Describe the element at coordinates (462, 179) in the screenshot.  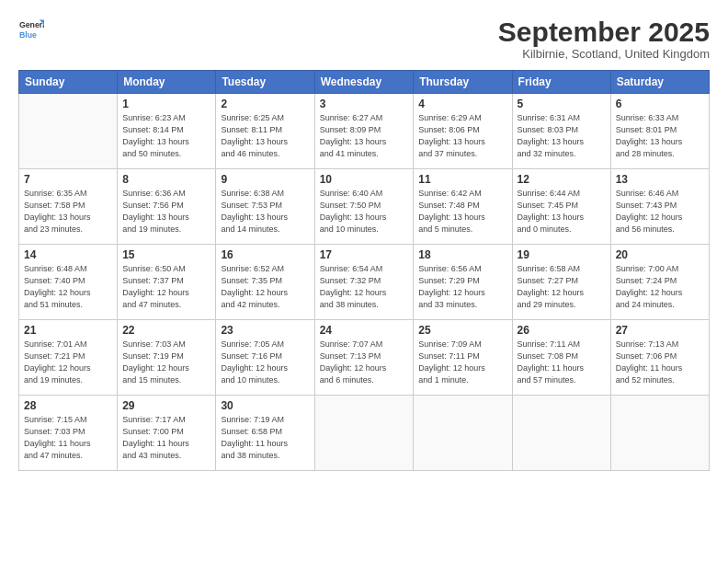
I see `day-number: 11` at that location.